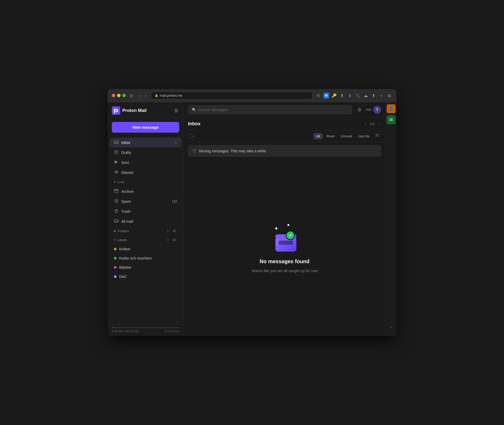  What do you see at coordinates (145, 142) in the screenshot?
I see `sidebar-item-inbox: Inbox ↻` at bounding box center [145, 142].